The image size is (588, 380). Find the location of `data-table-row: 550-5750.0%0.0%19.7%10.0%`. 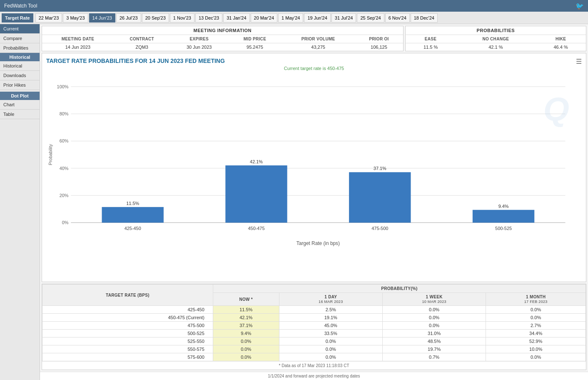

data-table-row: 550-5750.0%0.0%19.7%10.0% is located at coordinates (314, 349).